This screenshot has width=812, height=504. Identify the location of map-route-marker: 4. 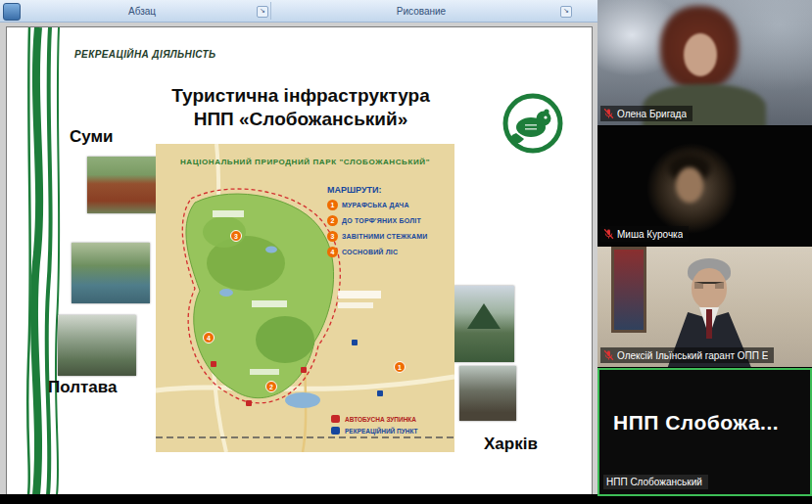
(209, 338).